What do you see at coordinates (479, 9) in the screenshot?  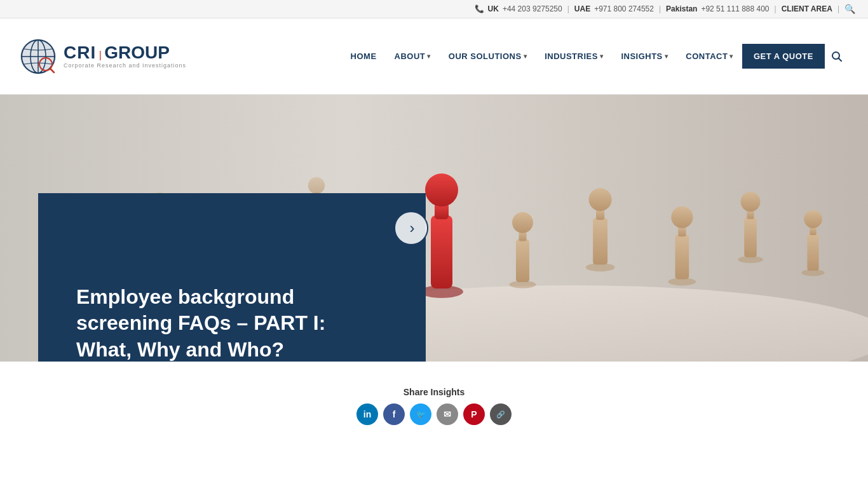 I see `phone-icon: 📞` at bounding box center [479, 9].